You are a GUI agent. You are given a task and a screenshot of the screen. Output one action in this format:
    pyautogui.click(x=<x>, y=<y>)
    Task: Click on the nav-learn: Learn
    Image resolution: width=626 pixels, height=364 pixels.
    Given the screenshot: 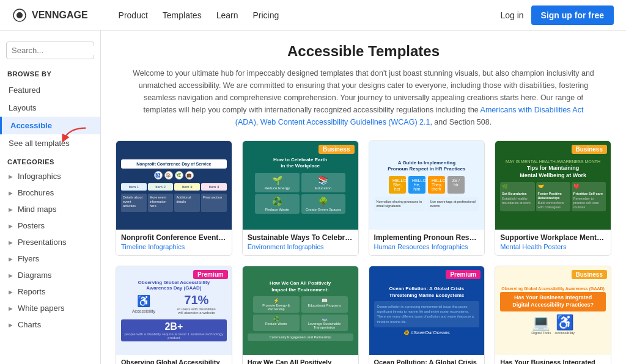 What is the action you would take?
    pyautogui.click(x=227, y=15)
    